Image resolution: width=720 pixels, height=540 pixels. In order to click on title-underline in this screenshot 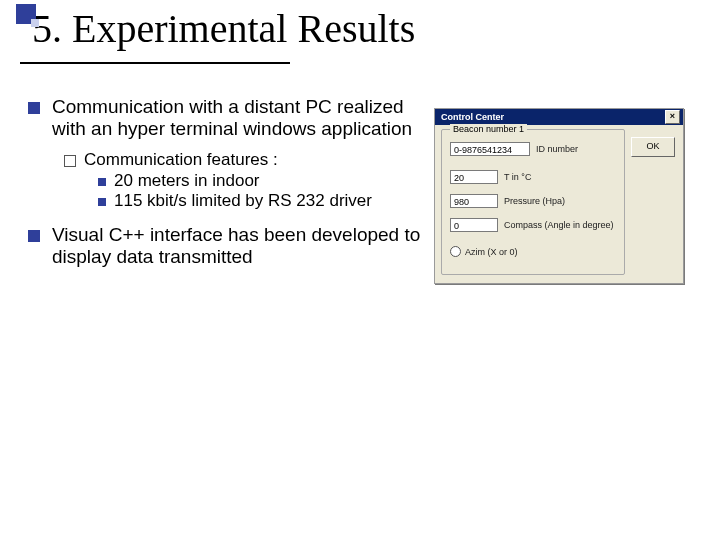, I will do `click(155, 63)`.